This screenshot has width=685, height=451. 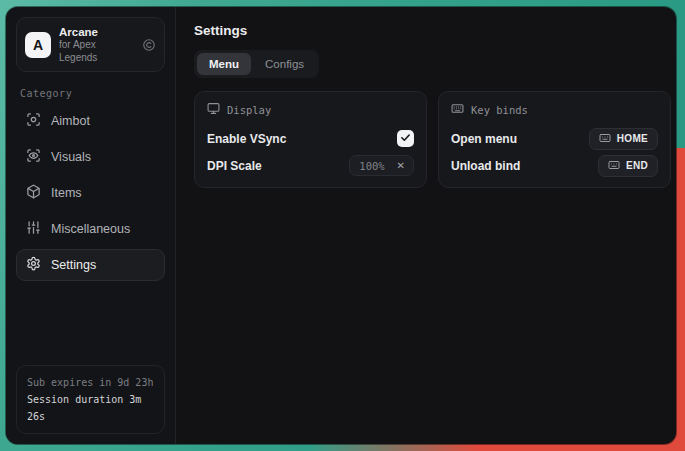 What do you see at coordinates (310, 110) in the screenshot?
I see `display-card-header: Display` at bounding box center [310, 110].